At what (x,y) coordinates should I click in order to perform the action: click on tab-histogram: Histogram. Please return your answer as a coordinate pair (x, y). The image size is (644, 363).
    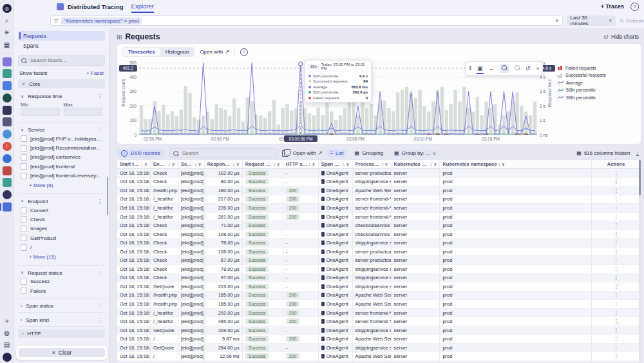
    Looking at the image, I should click on (177, 52).